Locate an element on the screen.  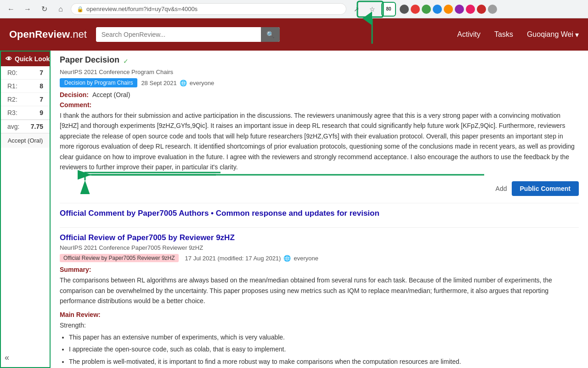
collapse-sidebar-button: « is located at coordinates (7, 358).